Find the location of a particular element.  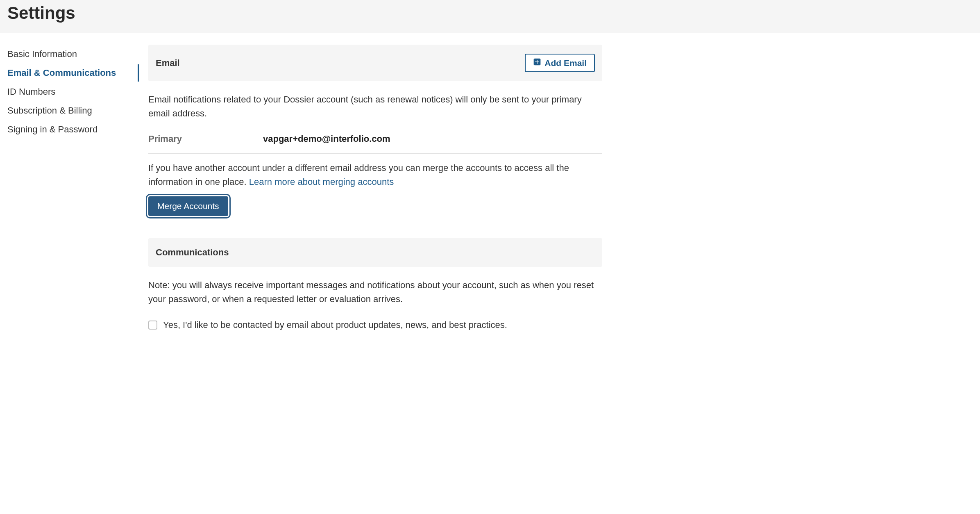

opt-in-label: Yes, I'd like to be contacted by email a… is located at coordinates (335, 325).